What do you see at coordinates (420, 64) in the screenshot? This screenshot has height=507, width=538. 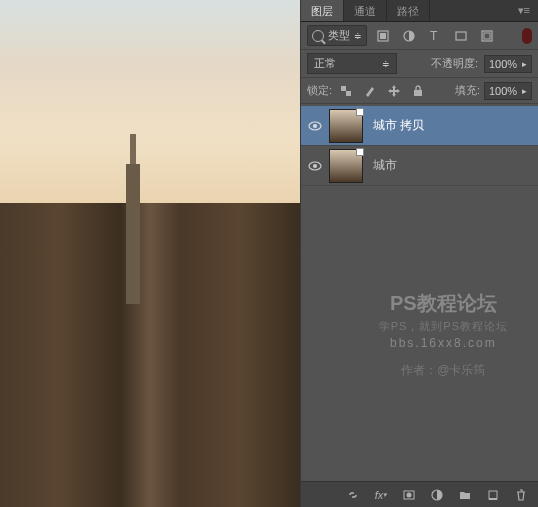 I see `blend-toolbar: 正常 ≑ 不透明度: 100% ▸` at bounding box center [420, 64].